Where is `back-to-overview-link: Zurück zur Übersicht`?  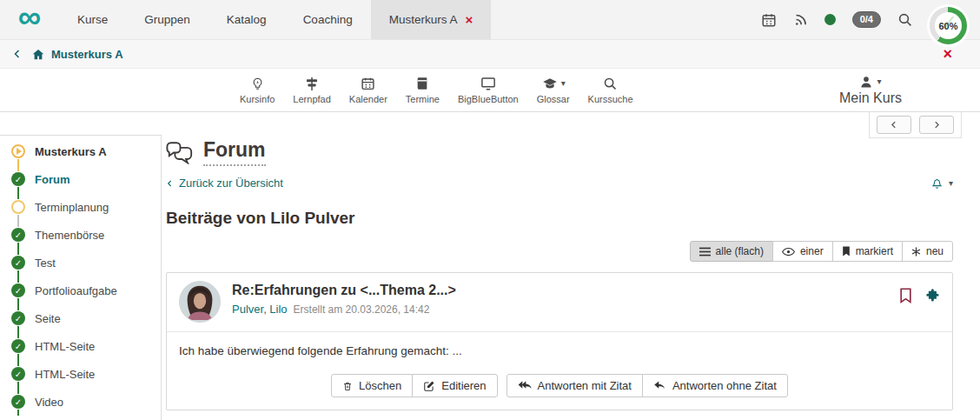
back-to-overview-link: Zurück zur Übersicht is located at coordinates (224, 183).